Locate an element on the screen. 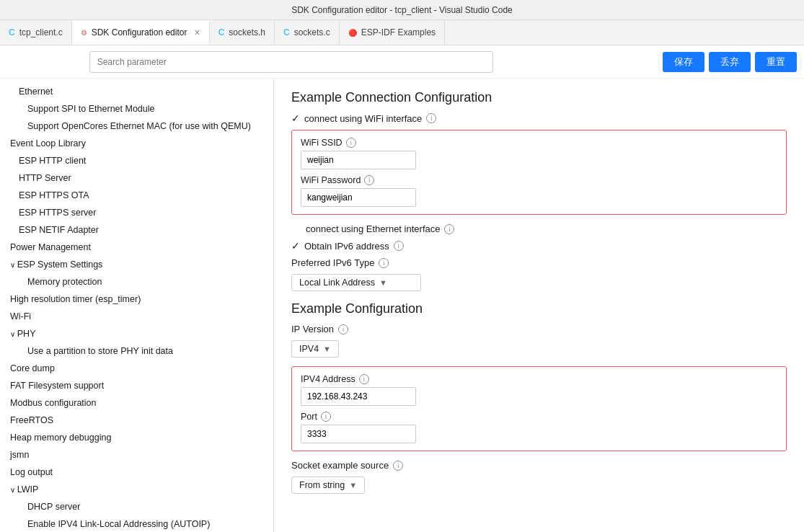 The width and height of the screenshot is (804, 532). connect-wifi-row: ✓ connect using WiFi interface i is located at coordinates (539, 118).